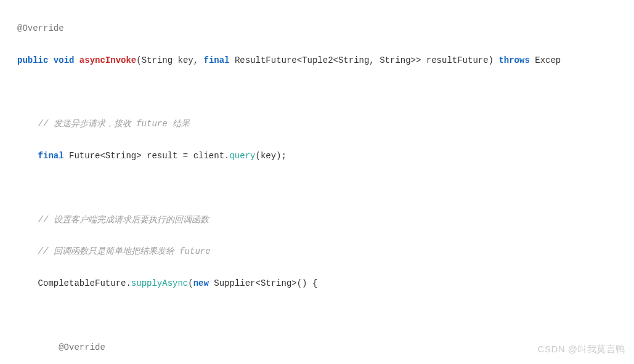  I want to click on identifier: Supplier<String>() {, so click(263, 283).